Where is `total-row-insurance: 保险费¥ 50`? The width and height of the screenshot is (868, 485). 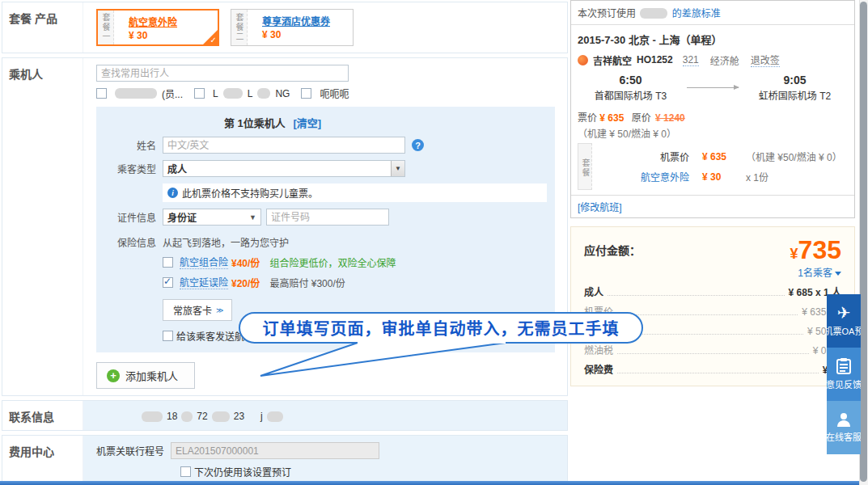
total-row-insurance: 保险费¥ 50 is located at coordinates (713, 369).